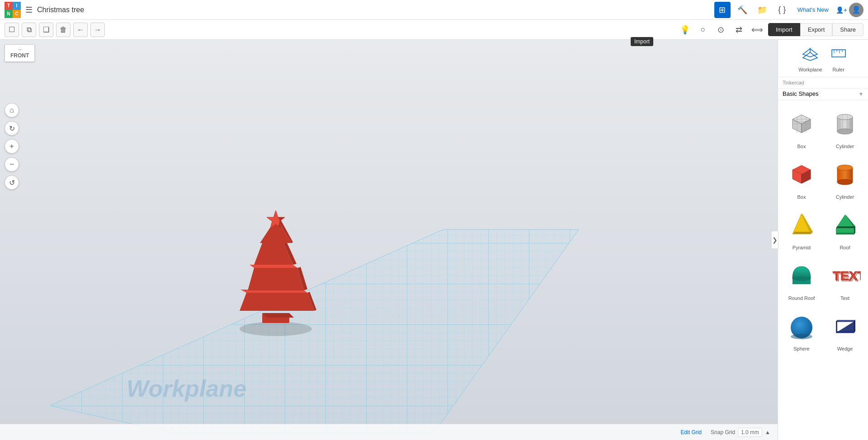 The width and height of the screenshot is (868, 440). I want to click on front-label: ··· FRONT, so click(20, 53).